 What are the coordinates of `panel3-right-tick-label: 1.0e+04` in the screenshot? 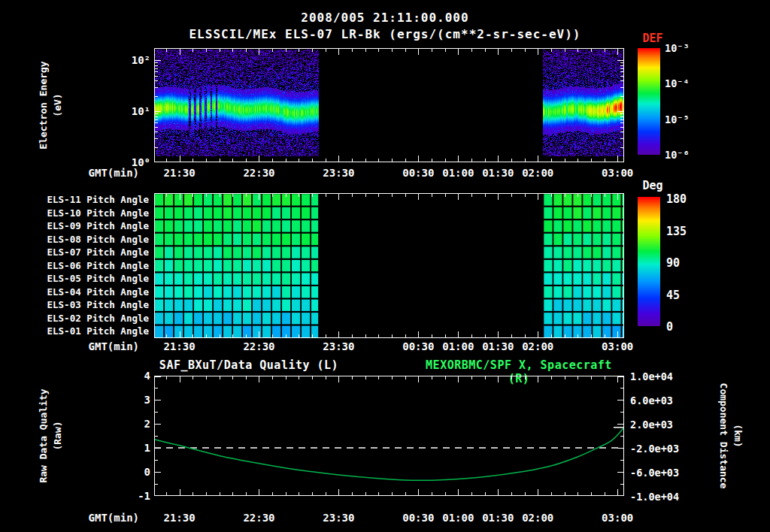 It's located at (662, 376).